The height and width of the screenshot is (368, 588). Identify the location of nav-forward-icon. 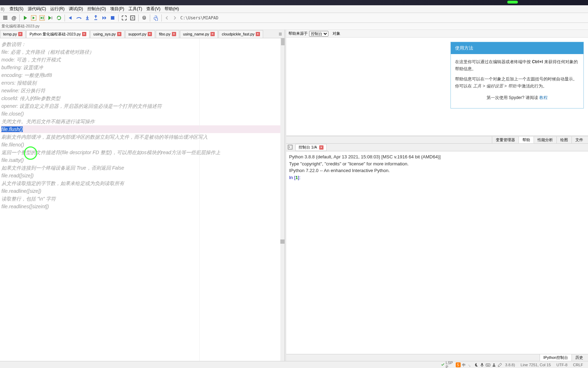
(175, 18).